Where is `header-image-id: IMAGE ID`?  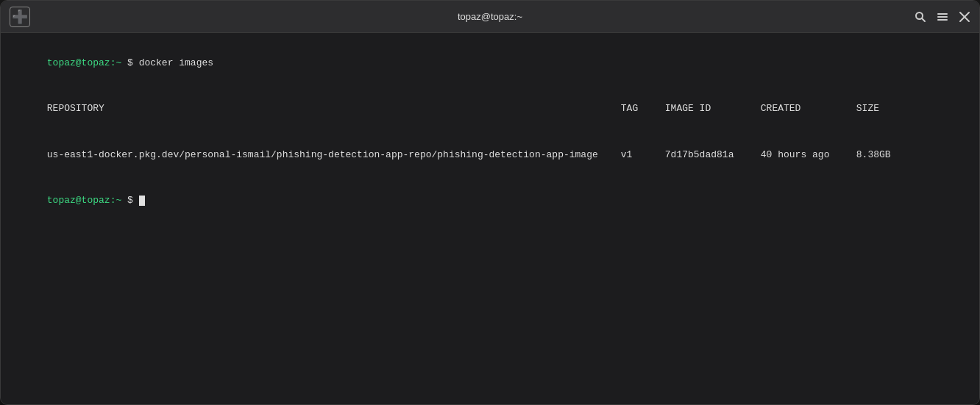
header-image-id: IMAGE ID is located at coordinates (713, 109).